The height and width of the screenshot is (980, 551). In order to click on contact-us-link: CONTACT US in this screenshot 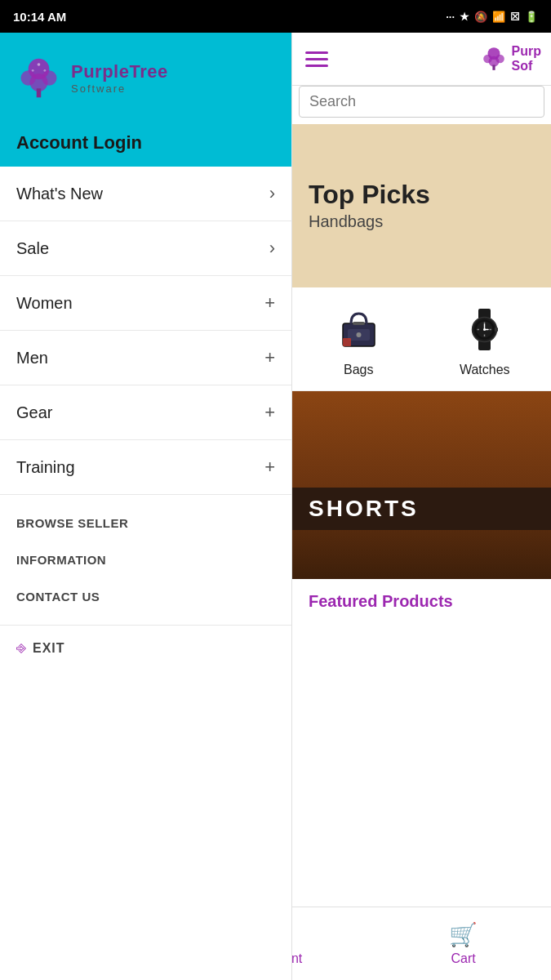, I will do `click(145, 596)`.